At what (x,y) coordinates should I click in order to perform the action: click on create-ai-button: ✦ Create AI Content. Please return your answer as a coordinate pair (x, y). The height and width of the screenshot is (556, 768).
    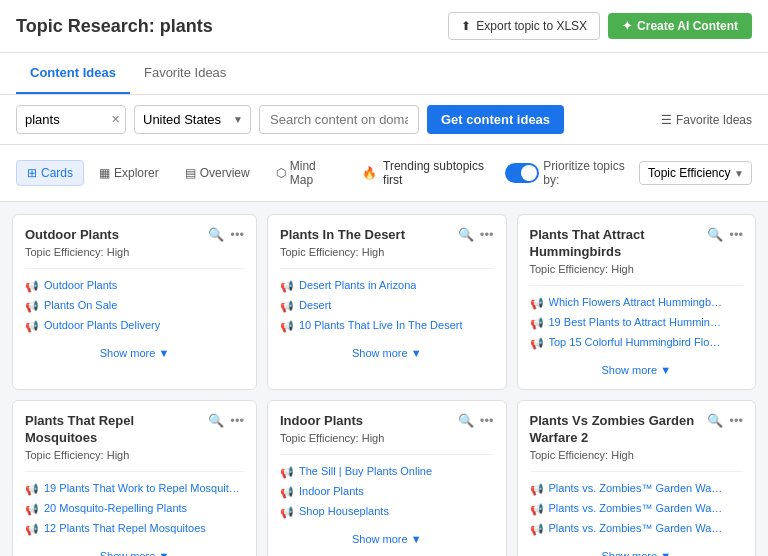
    Looking at the image, I should click on (680, 26).